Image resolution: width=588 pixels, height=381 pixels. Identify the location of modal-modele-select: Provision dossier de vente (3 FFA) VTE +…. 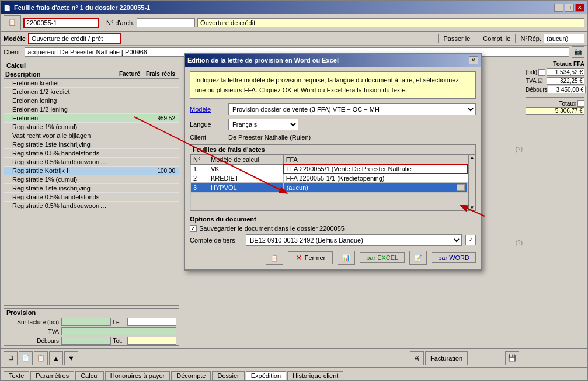
(352, 109).